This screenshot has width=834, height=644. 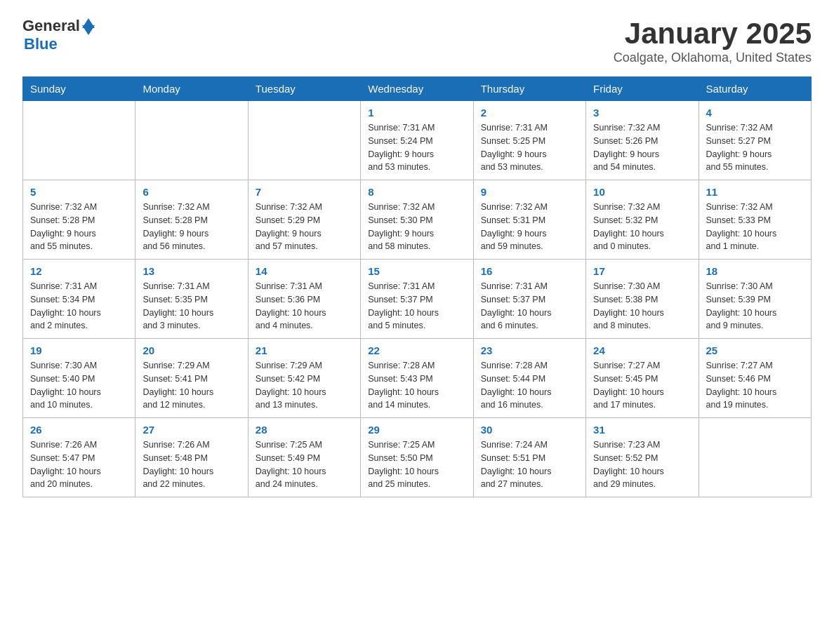 I want to click on calendar-day-26: 26Sunrise: 7:26 AMSunset: 5:47 PMDayligh…, so click(x=79, y=457).